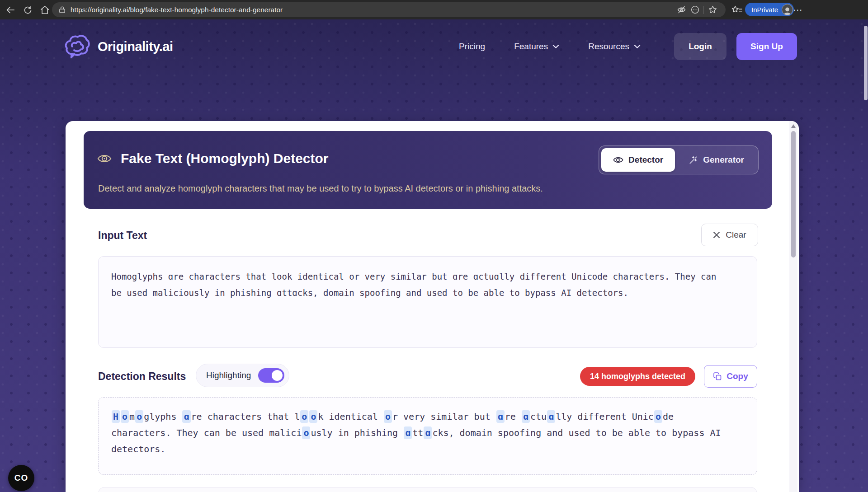 Image resolution: width=868 pixels, height=492 pixels. I want to click on main-nav: Pricing Features Resources, so click(550, 47).